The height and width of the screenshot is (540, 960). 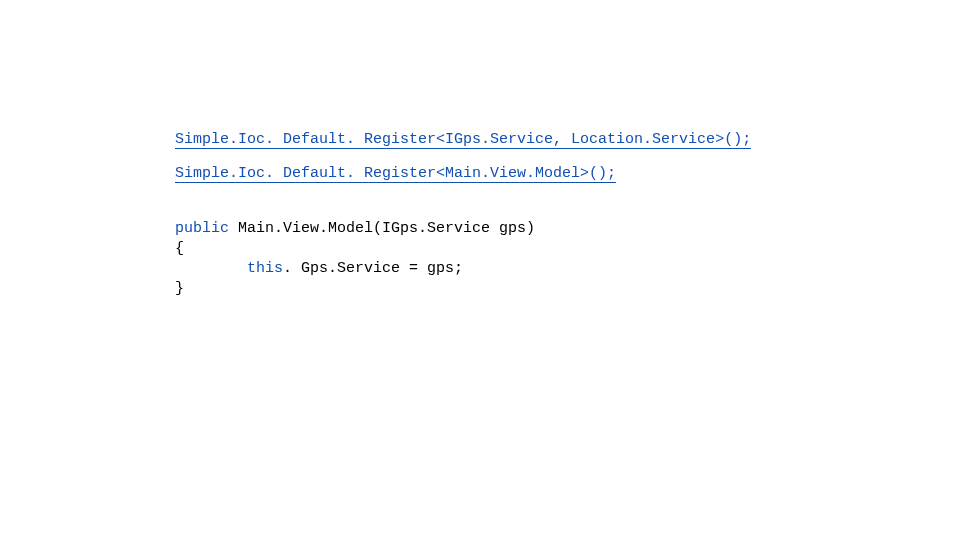 I want to click on code-line-2: Simple.Ioc. Default. Register<Main.View.…, so click(x=568, y=174).